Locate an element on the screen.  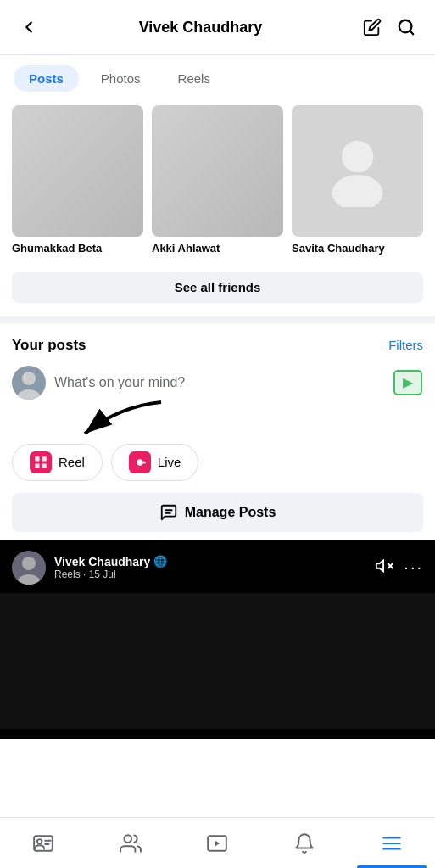
your-posts-header: Your posts Filters is located at coordinates (217, 344).